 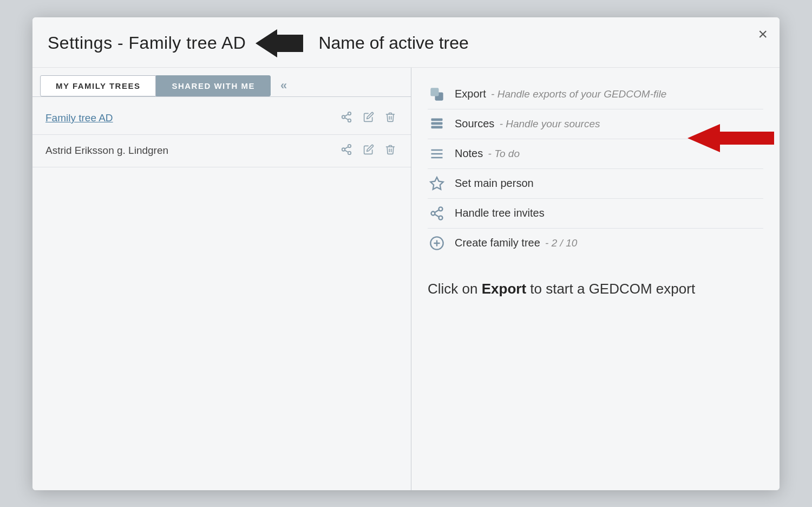 I want to click on info-text-post: to start a GEDCOM export, so click(x=611, y=289).